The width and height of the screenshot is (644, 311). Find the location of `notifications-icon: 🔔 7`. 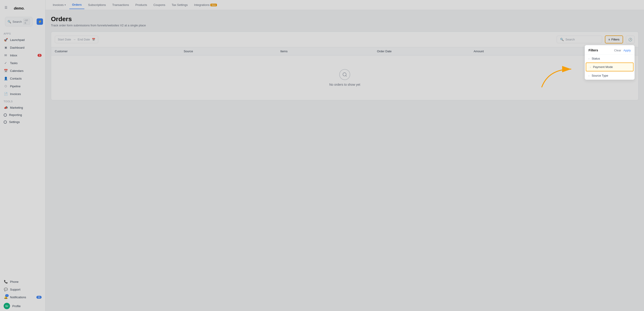

notifications-icon: 🔔 7 is located at coordinates (6, 297).